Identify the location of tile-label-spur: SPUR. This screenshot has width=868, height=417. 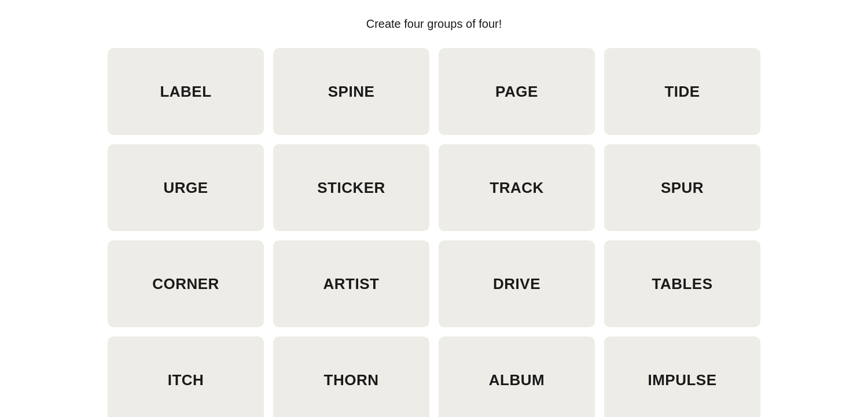
(682, 188).